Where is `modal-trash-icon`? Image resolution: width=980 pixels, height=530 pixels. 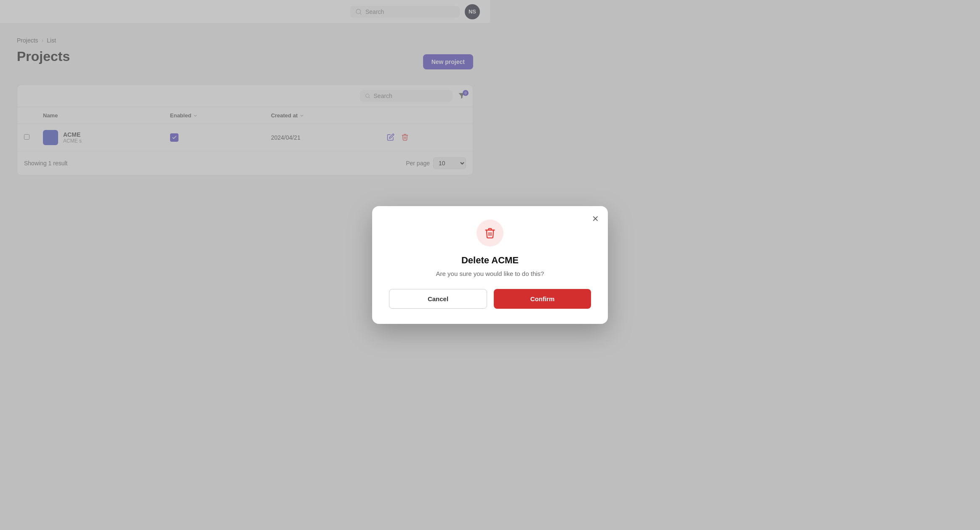
modal-trash-icon is located at coordinates (487, 233).